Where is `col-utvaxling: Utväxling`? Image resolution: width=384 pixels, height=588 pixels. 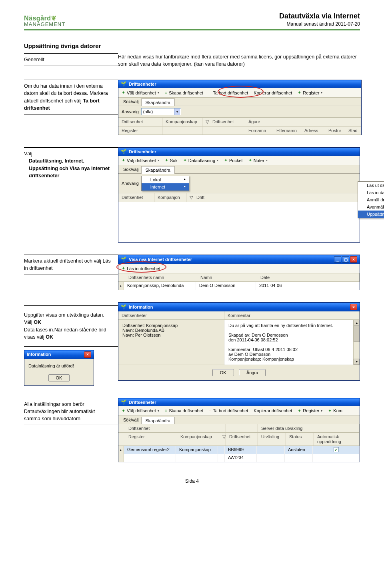
col-utvaxling: Utväxling is located at coordinates (272, 439).